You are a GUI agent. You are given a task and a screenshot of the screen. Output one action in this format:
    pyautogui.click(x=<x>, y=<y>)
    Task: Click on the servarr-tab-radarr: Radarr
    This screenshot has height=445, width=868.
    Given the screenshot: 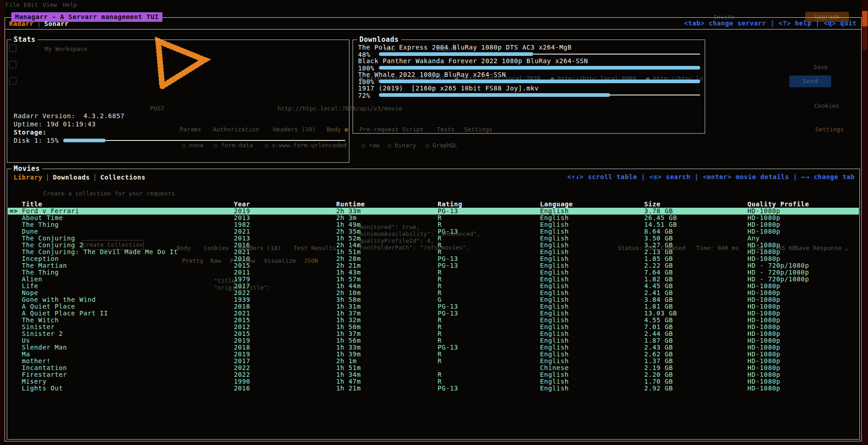 What is the action you would take?
    pyautogui.click(x=21, y=24)
    